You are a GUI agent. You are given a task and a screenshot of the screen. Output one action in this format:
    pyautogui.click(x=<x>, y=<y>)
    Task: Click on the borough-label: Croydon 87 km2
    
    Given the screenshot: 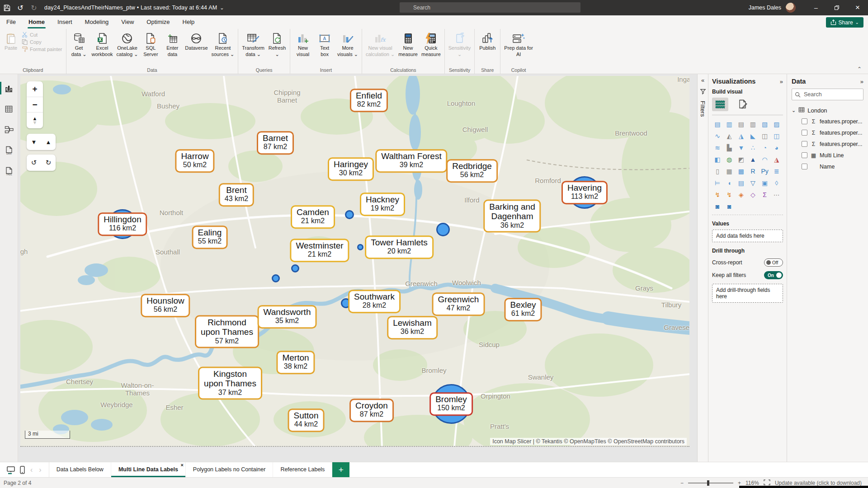 What is the action you would take?
    pyautogui.click(x=372, y=410)
    